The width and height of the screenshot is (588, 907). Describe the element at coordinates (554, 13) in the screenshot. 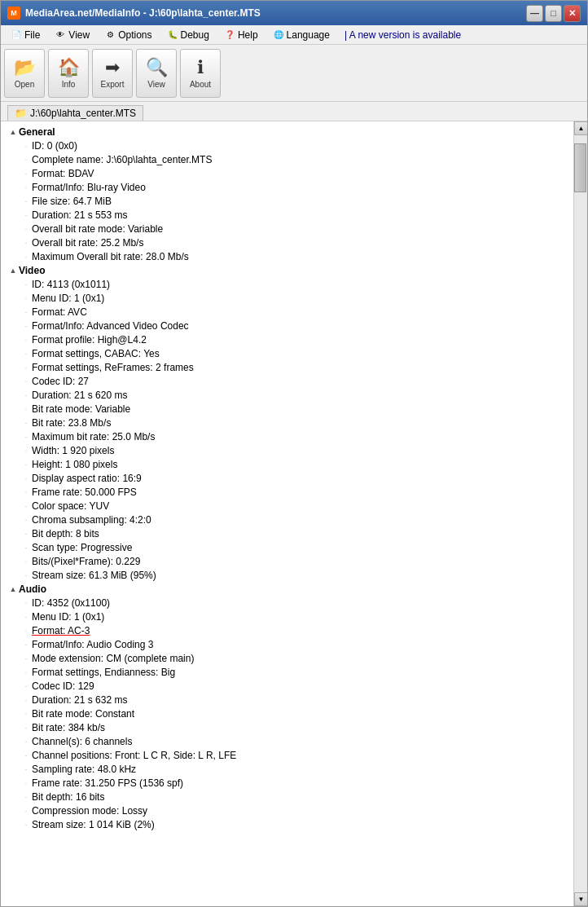

I see `maximize-button: □` at that location.